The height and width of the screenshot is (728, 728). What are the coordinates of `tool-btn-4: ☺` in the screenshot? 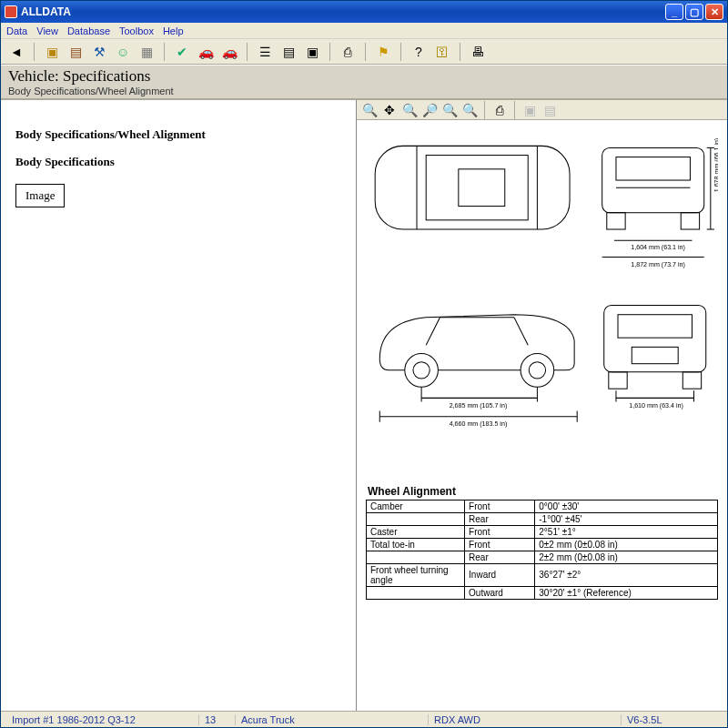 It's located at (123, 52).